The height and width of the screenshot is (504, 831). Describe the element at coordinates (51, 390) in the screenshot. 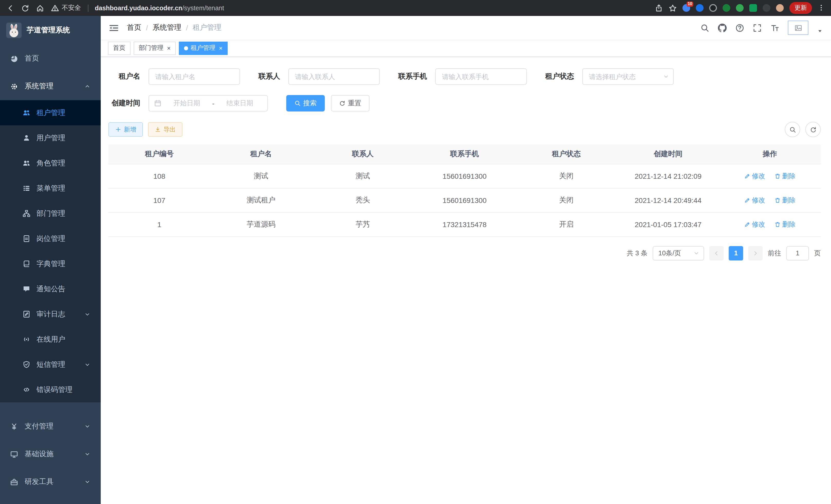

I see `sidebar-item-error-code: 错误码管理` at that location.